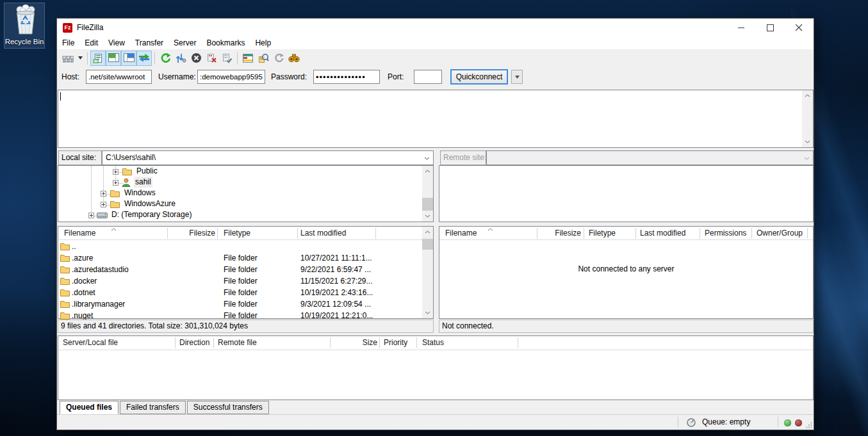  Describe the element at coordinates (211, 58) in the screenshot. I see `disconnect-button` at that location.